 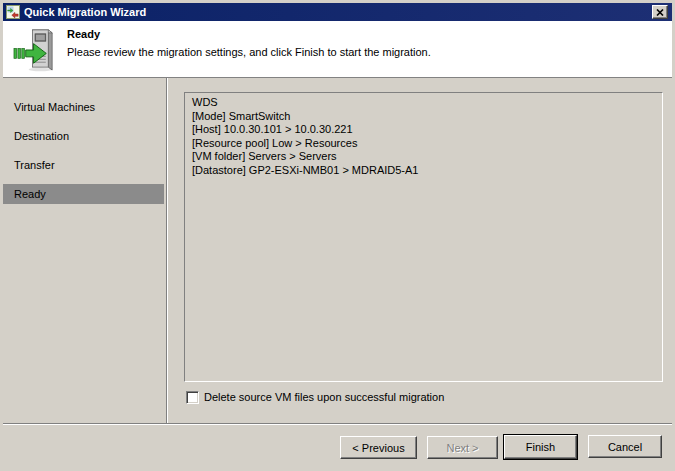 I want to click on delete-source-checkbox, so click(x=192, y=398).